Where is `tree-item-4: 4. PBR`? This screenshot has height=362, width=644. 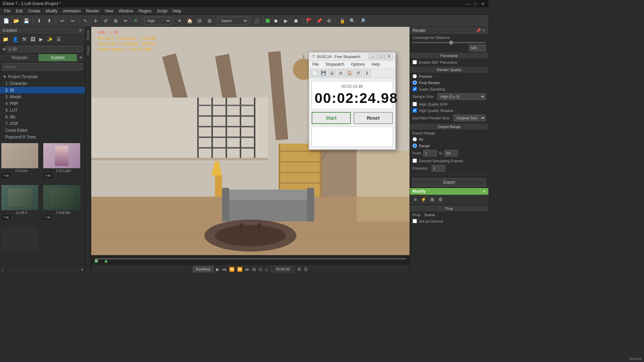
tree-item-4: 4. PBR is located at coordinates (42, 104).